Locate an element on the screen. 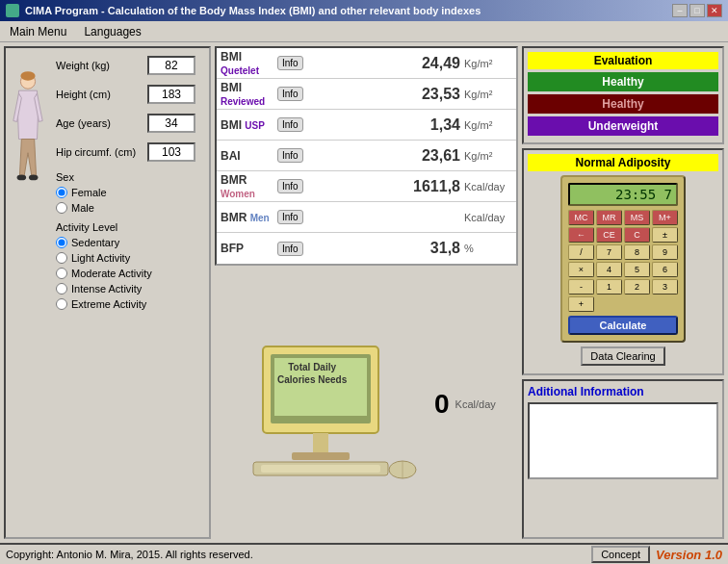 Image resolution: width=728 pixels, height=564 pixels. activity-light: Light Activity is located at coordinates (129, 258).